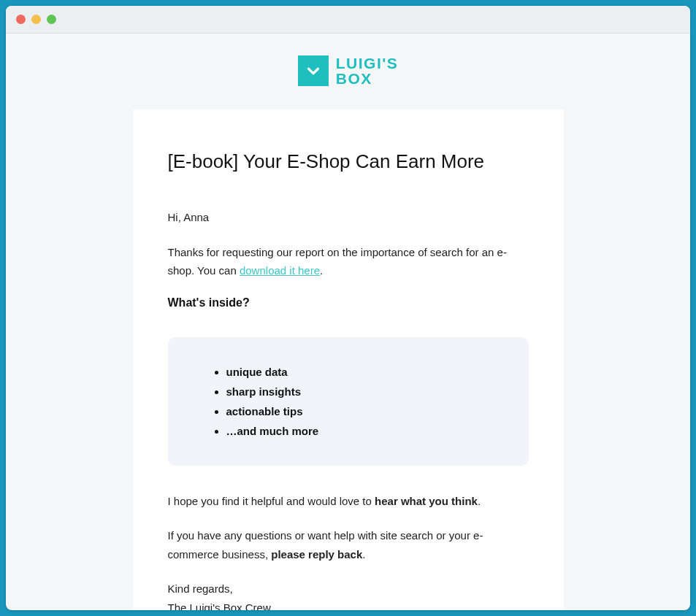  Describe the element at coordinates (348, 501) in the screenshot. I see `hope-paragraph: I hope you find it helpful and would lov…` at that location.